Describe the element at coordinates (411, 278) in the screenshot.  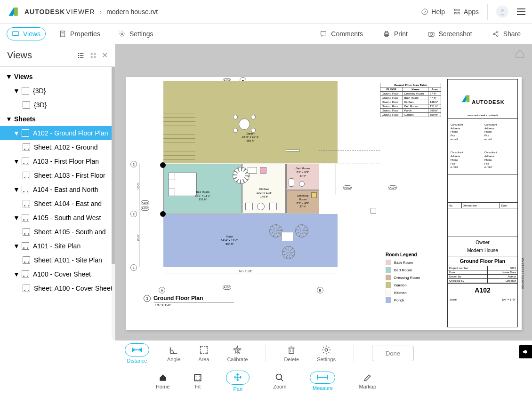
I see `room-legend: Room Legend Bath Room Bed Room Dressing …` at that location.